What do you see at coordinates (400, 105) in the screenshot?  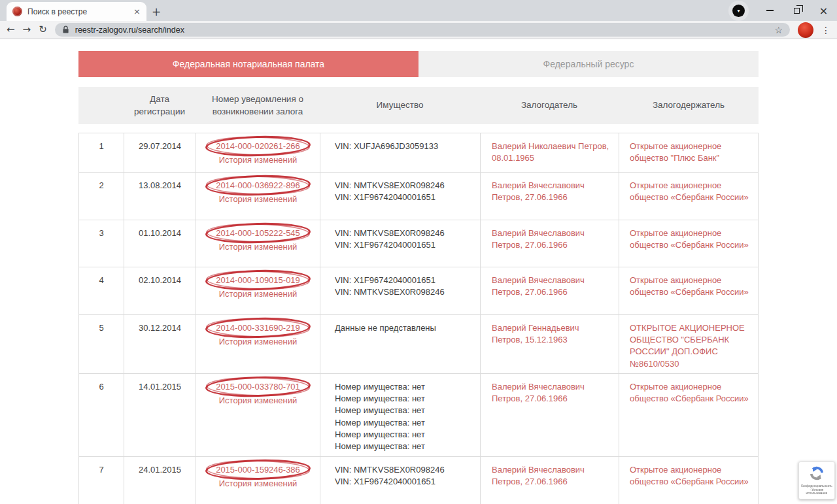 I see `header-property: Имущество` at bounding box center [400, 105].